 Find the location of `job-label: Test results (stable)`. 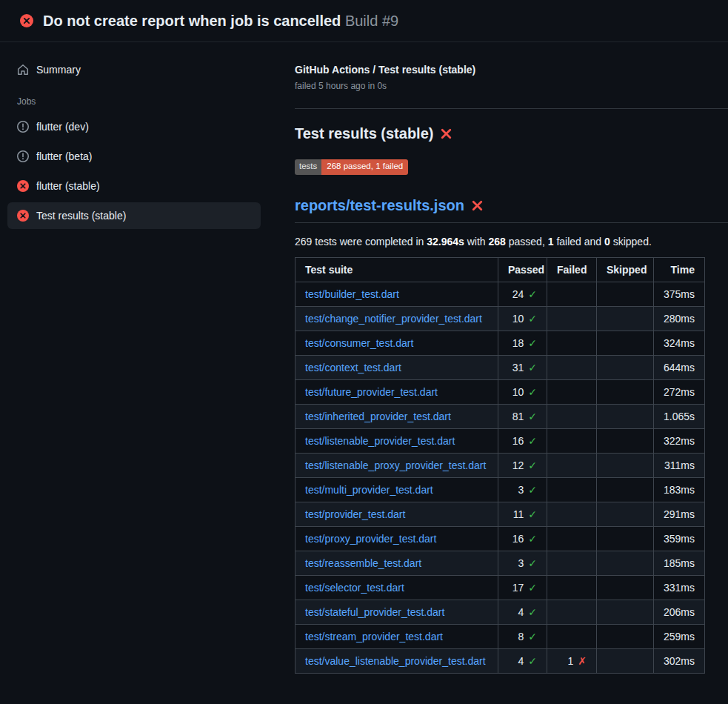

job-label: Test results (stable) is located at coordinates (81, 216).